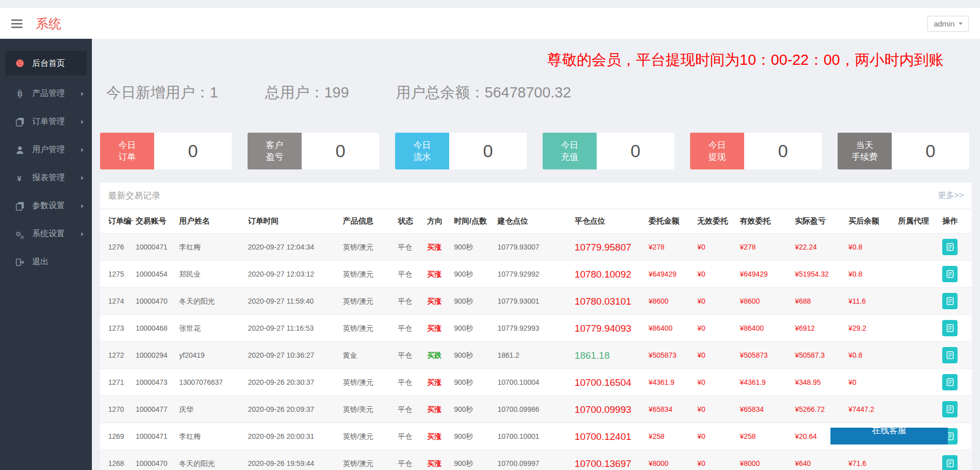 Image resolution: width=980 pixels, height=470 pixels. Describe the element at coordinates (17, 23) in the screenshot. I see `menu-toggle-icon` at that location.